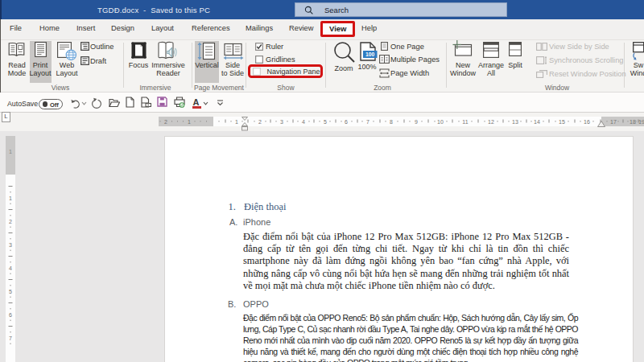  Describe the element at coordinates (537, 122) in the screenshot. I see `svg-text: 14` at that location.